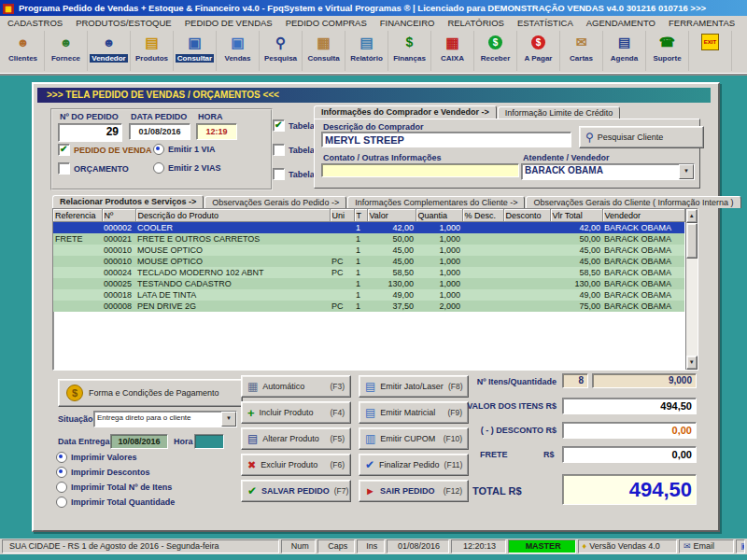  Describe the element at coordinates (116, 502) in the screenshot. I see `print-option-radio: Imprimir Total Quantidade` at that location.